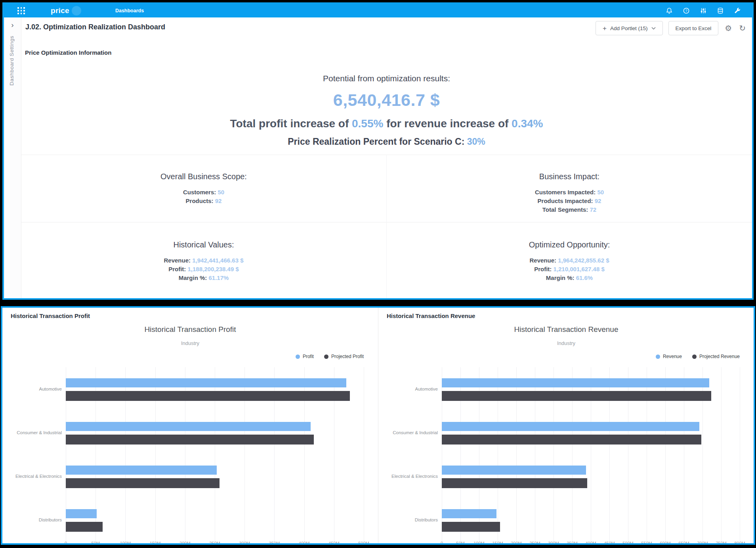 The image size is (756, 548). Describe the element at coordinates (693, 29) in the screenshot. I see `export-label: Export to Excel` at that location.